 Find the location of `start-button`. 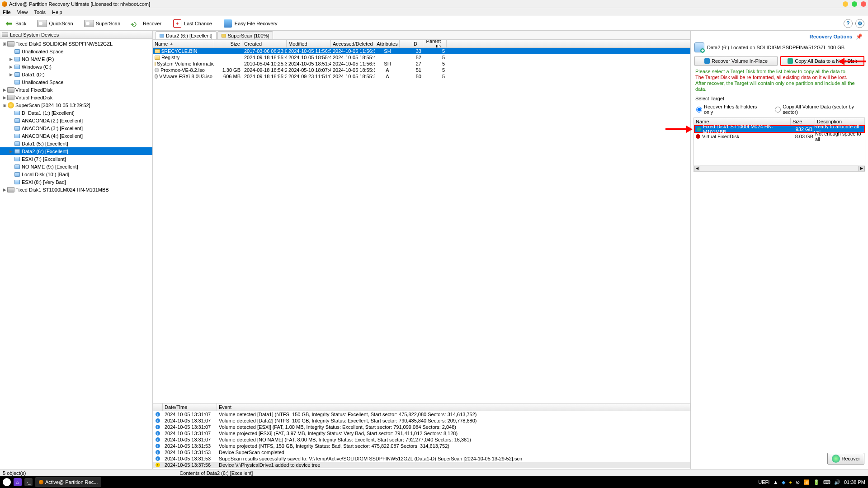

start-button is located at coordinates (7, 482).